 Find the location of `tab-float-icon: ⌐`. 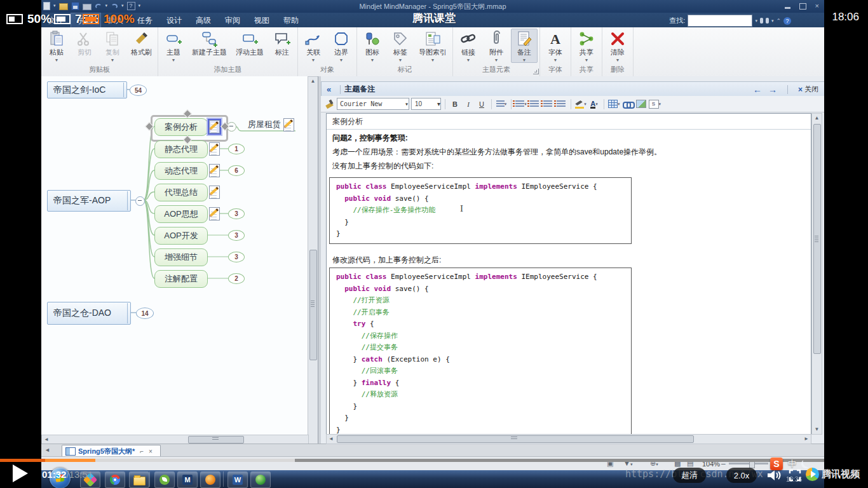

tab-float-icon: ⌐ is located at coordinates (142, 451).